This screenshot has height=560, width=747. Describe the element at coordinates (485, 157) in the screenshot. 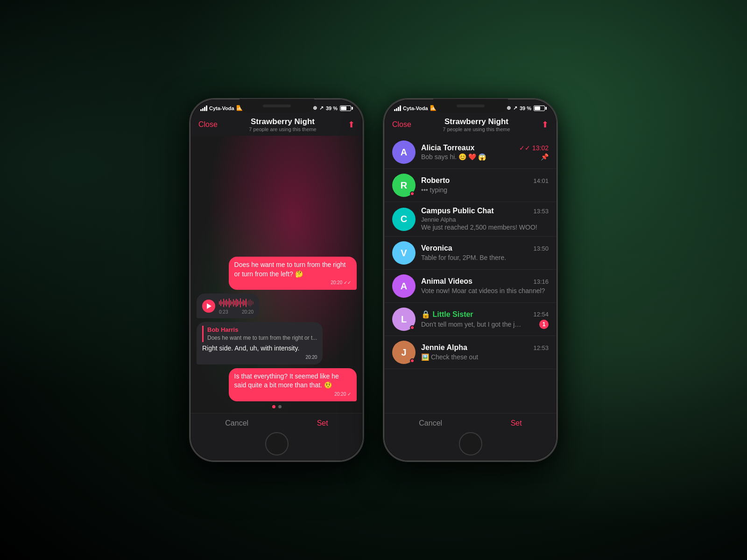

I see `chat-preview-row-alicia: Bob says hi. 😊 ❤️ 😱 📌` at that location.